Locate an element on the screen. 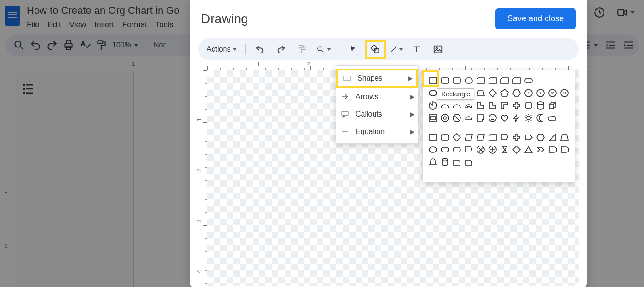  palette-shape-can is located at coordinates (540, 105).